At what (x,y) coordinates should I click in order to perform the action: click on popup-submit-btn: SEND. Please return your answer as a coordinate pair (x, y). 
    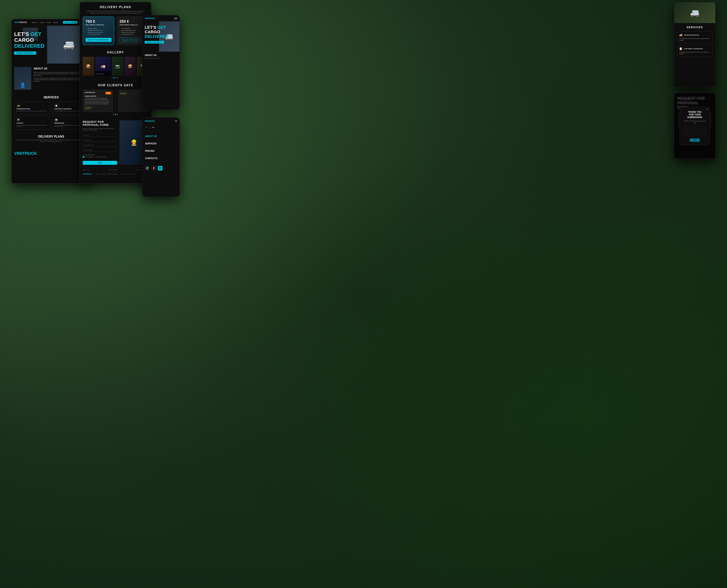
    Looking at the image, I should click on (695, 140).